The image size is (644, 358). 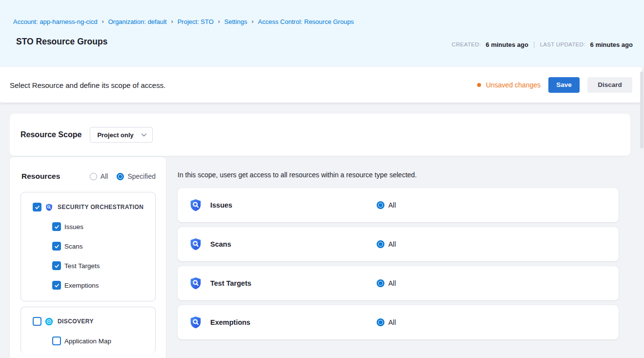 I want to click on resource-scope-selected-value: Project only, so click(x=115, y=135).